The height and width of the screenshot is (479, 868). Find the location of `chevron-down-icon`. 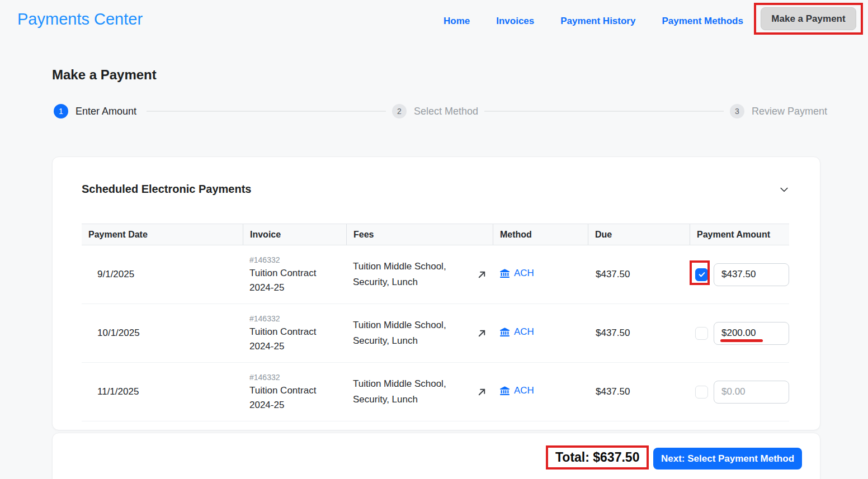

chevron-down-icon is located at coordinates (784, 189).